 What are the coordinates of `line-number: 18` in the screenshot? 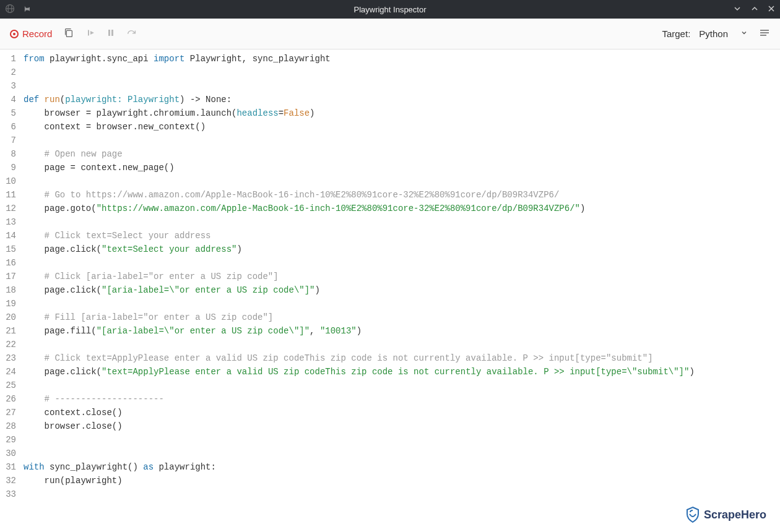 It's located at (8, 290).